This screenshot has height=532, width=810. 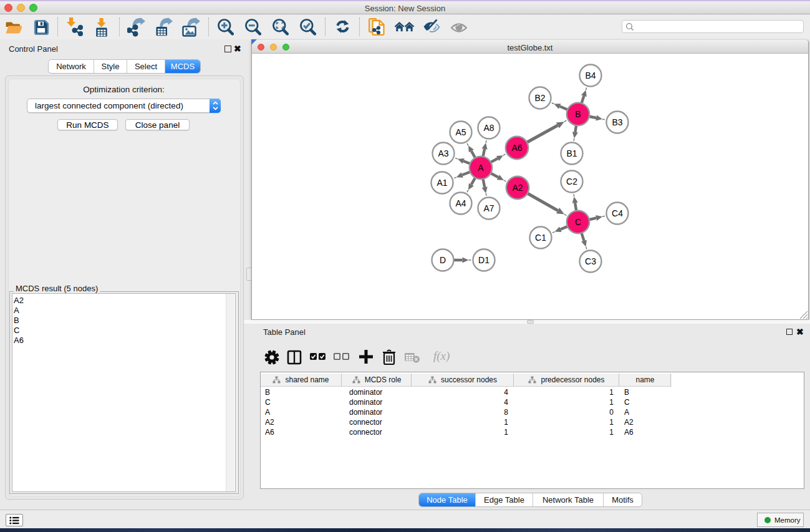 What do you see at coordinates (518, 188) in the screenshot?
I see `svg-text: A2` at bounding box center [518, 188].